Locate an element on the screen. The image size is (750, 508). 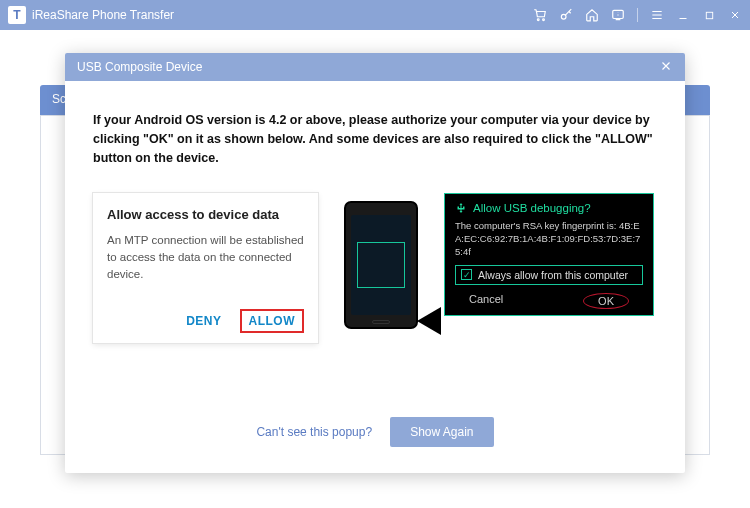
app-titlebar: T iReaShare Phone Transfer is located at coordinates (375, 15).